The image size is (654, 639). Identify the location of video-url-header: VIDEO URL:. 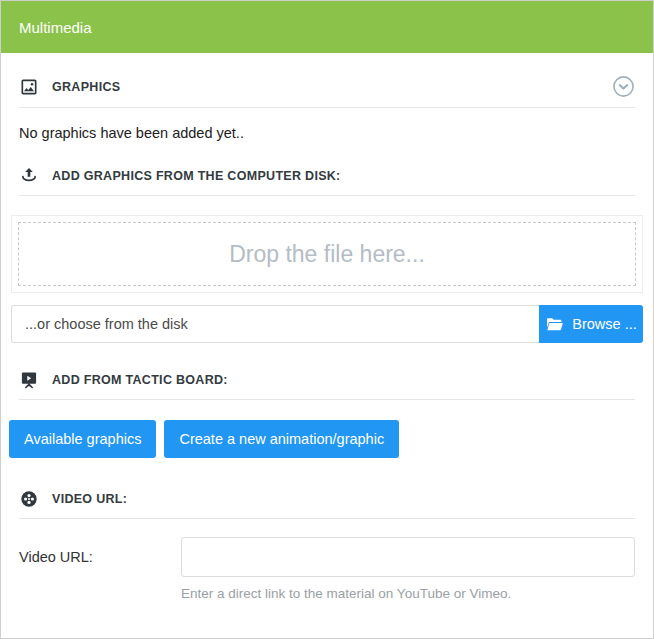
(327, 499).